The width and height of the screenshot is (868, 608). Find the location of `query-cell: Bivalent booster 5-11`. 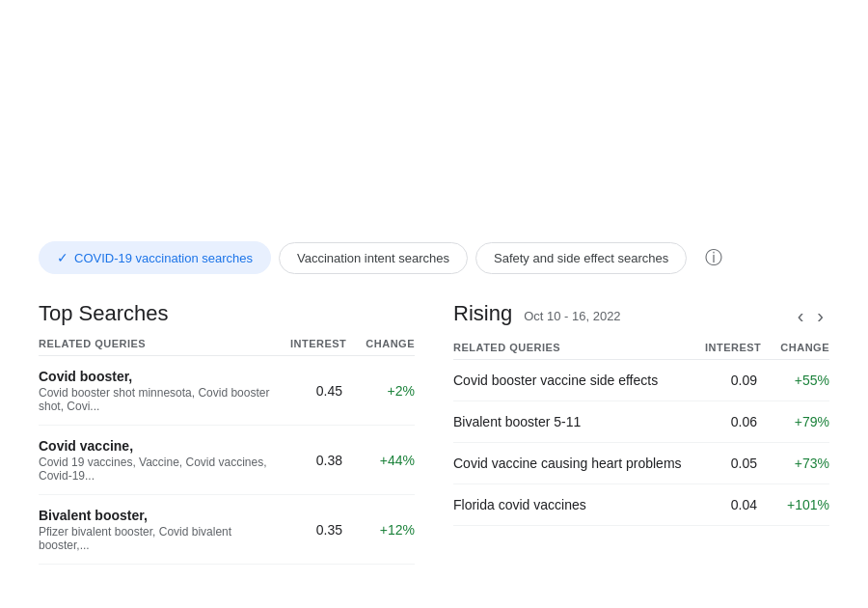

query-cell: Bivalent booster 5-11 is located at coordinates (583, 422).